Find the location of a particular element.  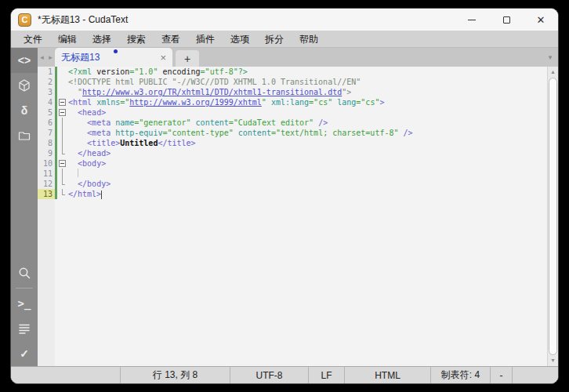

tab-scroll-right-button: ▸ is located at coordinates (50, 57).